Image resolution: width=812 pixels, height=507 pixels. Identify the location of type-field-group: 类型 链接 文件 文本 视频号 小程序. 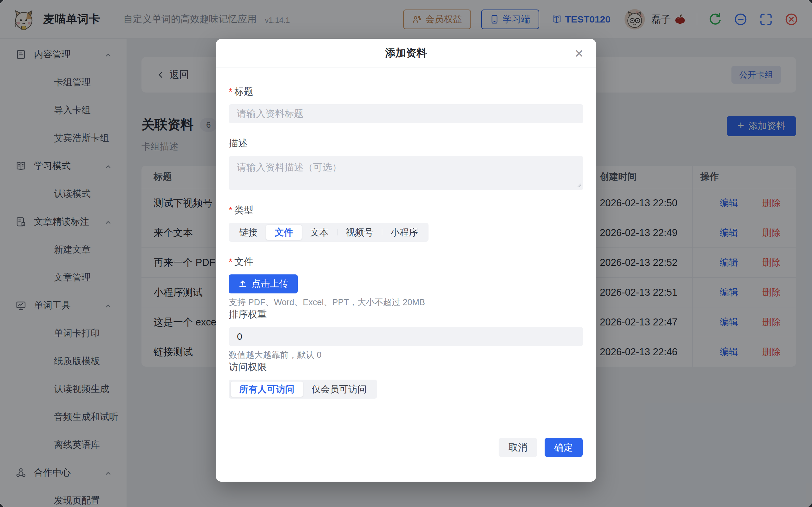
(406, 223).